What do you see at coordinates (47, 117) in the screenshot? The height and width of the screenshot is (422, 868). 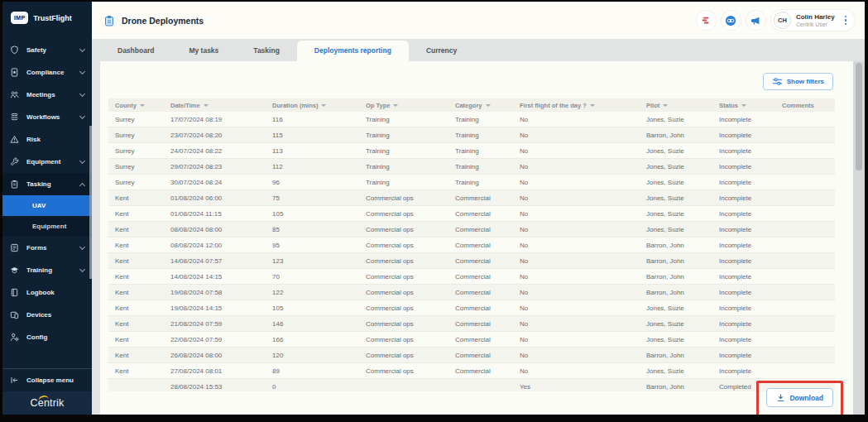 I see `sidebar-item-workflows: Workflows` at bounding box center [47, 117].